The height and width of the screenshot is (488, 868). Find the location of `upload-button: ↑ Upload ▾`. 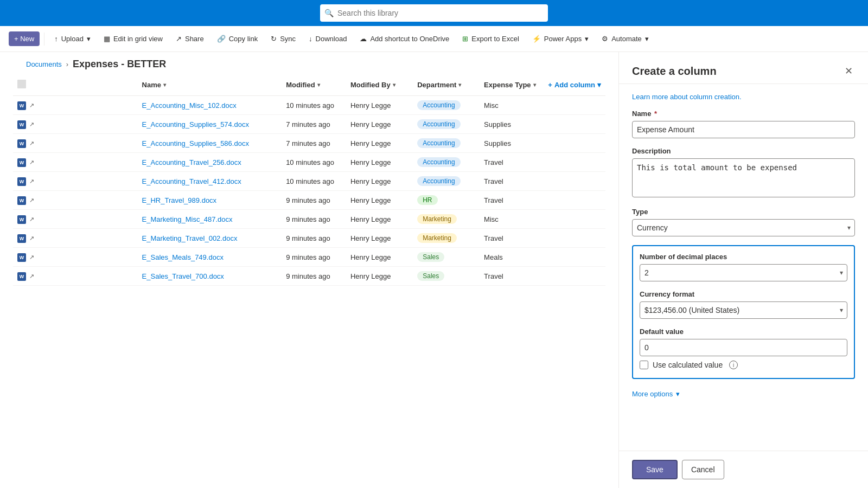

upload-button: ↑ Upload ▾ is located at coordinates (73, 39).